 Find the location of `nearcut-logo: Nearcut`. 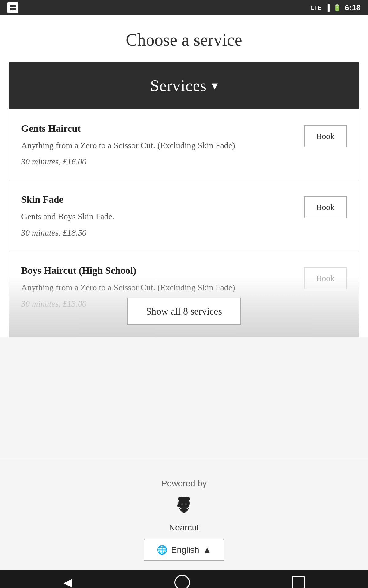

nearcut-logo: Nearcut is located at coordinates (184, 514).